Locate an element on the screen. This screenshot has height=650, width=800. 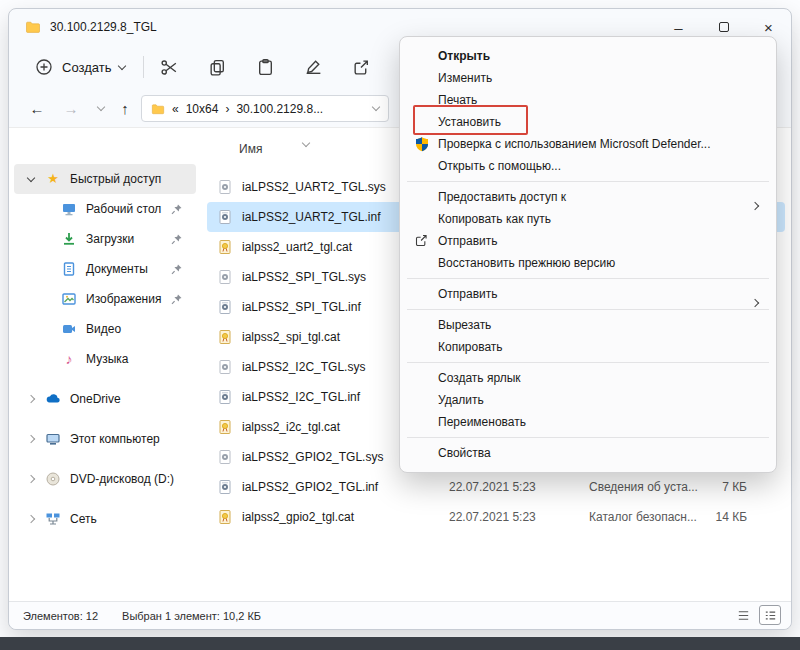
history-dropdown-button is located at coordinates (101, 108).